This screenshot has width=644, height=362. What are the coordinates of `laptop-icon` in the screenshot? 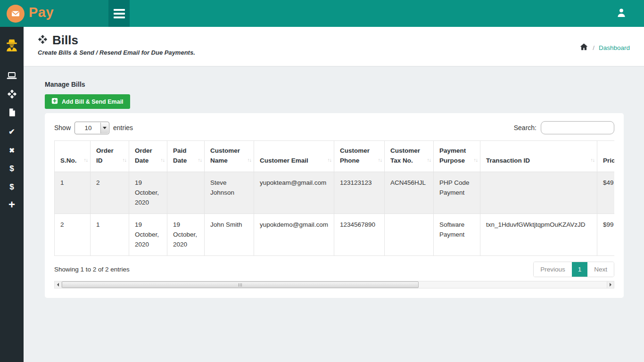 It's located at (12, 77).